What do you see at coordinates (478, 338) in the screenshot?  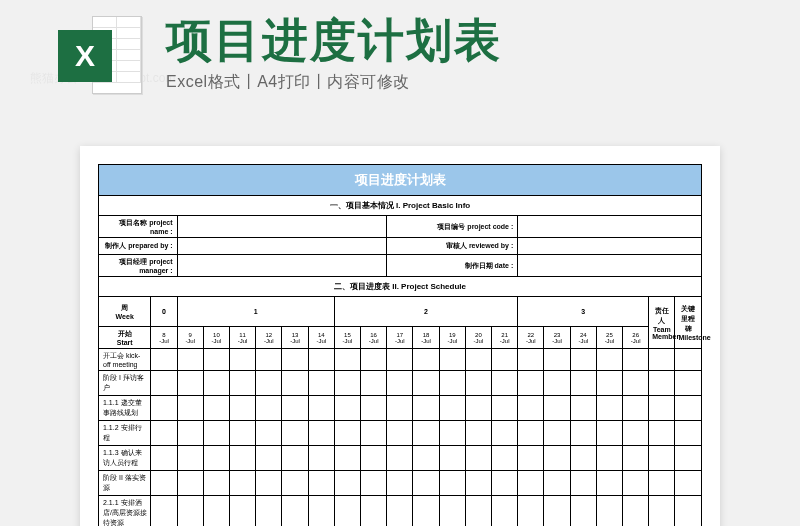 I see `date-cell: 20 -Jul` at bounding box center [478, 338].